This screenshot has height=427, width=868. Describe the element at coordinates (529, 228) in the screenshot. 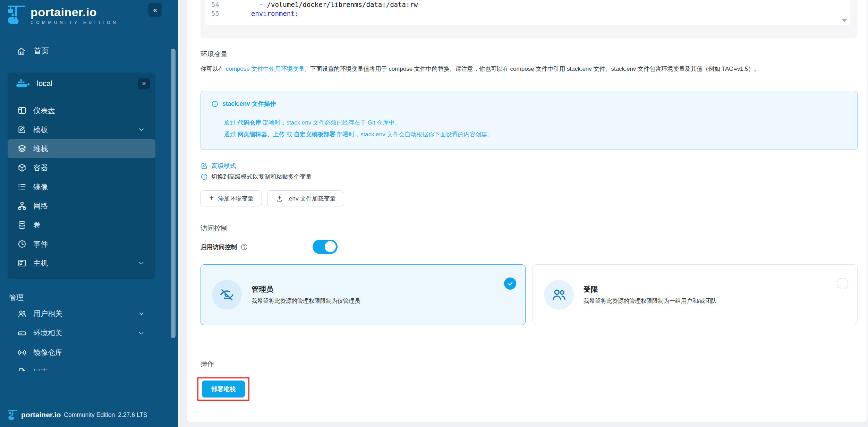

I see `section-title-access-control: 访问控制` at that location.